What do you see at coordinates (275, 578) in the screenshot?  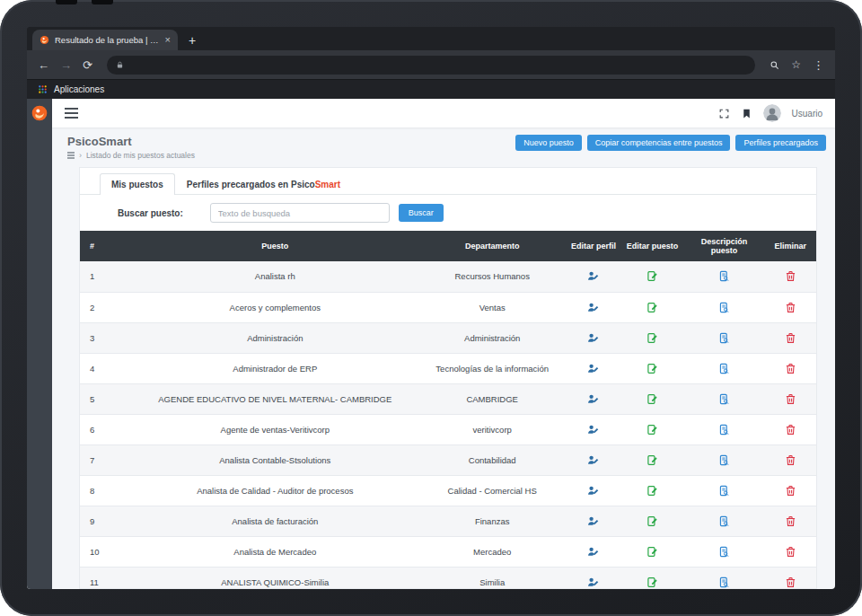 I see `row-puesto: ANALISTA QUIMICO-Similia` at bounding box center [275, 578].